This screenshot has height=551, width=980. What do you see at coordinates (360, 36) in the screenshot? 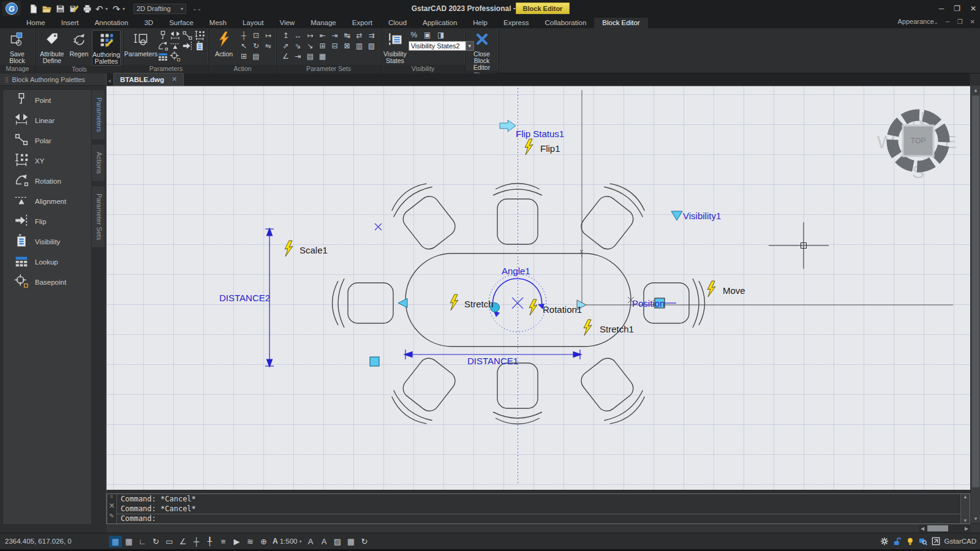
I see `polar-move-set-icon: ⇄` at bounding box center [360, 36].